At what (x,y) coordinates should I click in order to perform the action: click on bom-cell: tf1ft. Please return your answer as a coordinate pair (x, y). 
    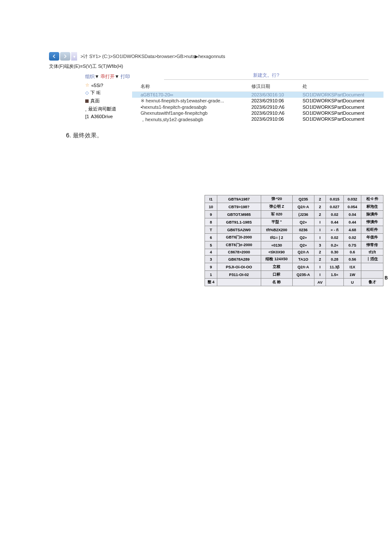
    Looking at the image, I should click on (372, 253).